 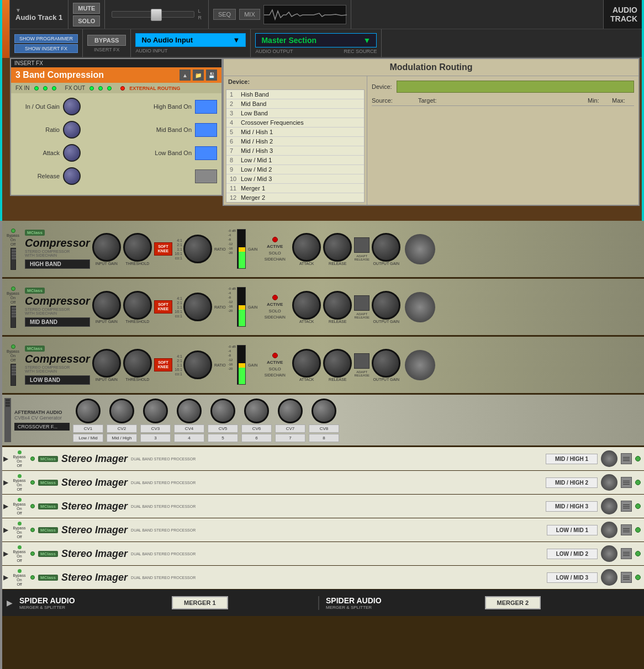 What do you see at coordinates (6, 482) in the screenshot?
I see `play-btn-2: ▶` at bounding box center [6, 482].